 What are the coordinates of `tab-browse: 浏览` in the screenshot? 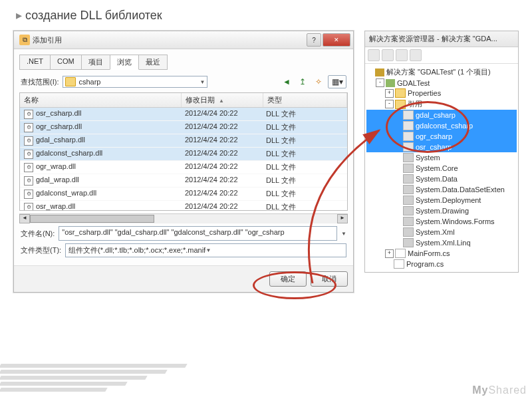 It's located at (124, 63).